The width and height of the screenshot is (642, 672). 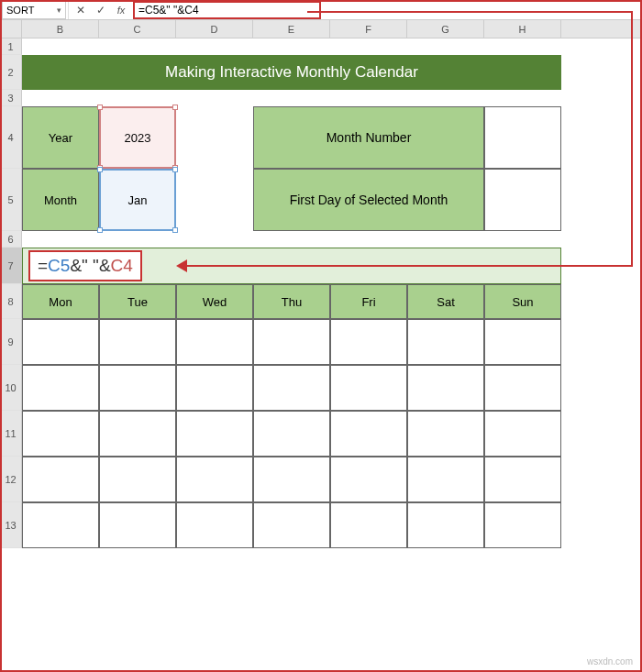 I want to click on year-value-cell: 2023, so click(x=138, y=138).